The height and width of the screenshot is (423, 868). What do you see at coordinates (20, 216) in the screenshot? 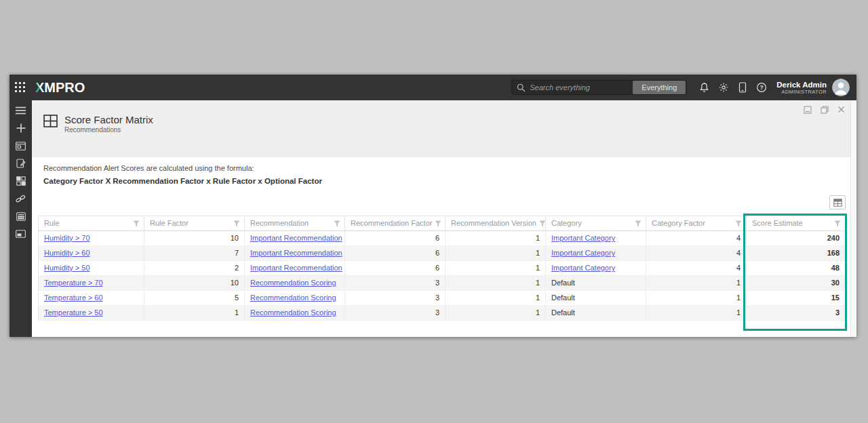
I see `calculator-icon` at bounding box center [20, 216].